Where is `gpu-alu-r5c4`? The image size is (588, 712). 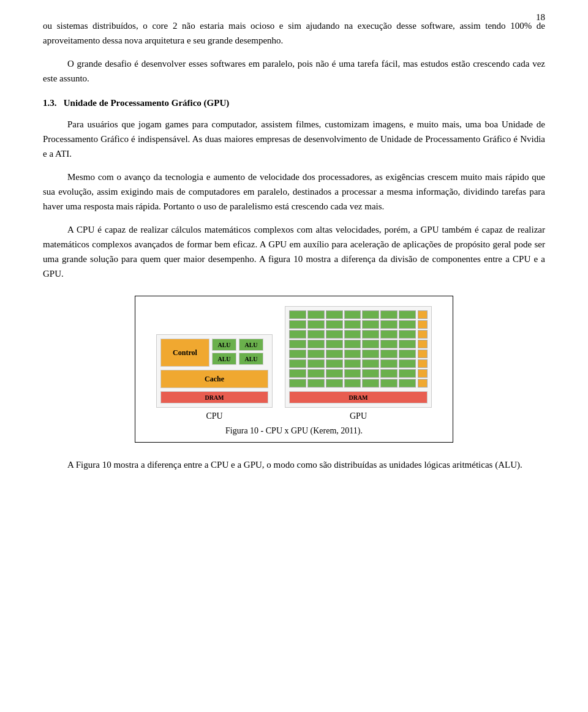
gpu-alu-r5c4 is located at coordinates (353, 354).